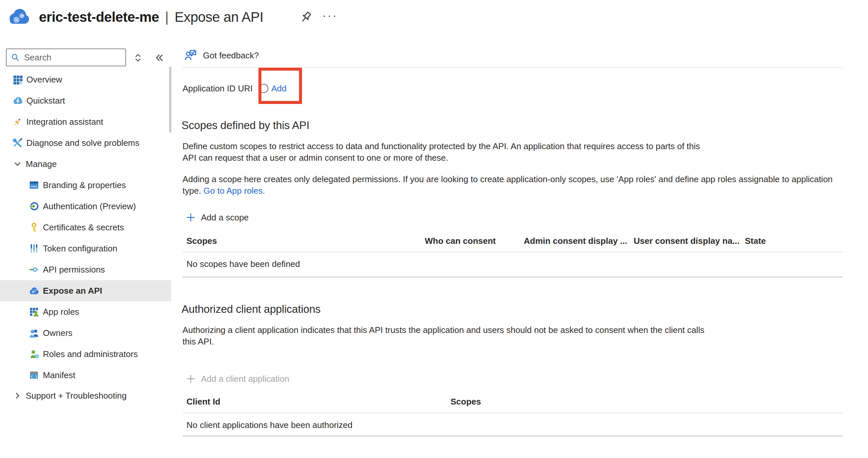 Image resolution: width=868 pixels, height=458 pixels. Describe the element at coordinates (19, 17) in the screenshot. I see `app-registration-icon` at that location.